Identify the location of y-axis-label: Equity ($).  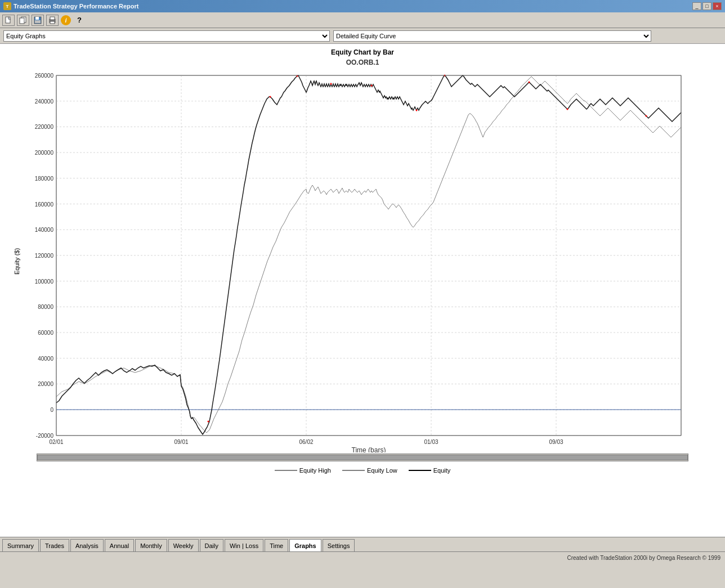
(17, 261).